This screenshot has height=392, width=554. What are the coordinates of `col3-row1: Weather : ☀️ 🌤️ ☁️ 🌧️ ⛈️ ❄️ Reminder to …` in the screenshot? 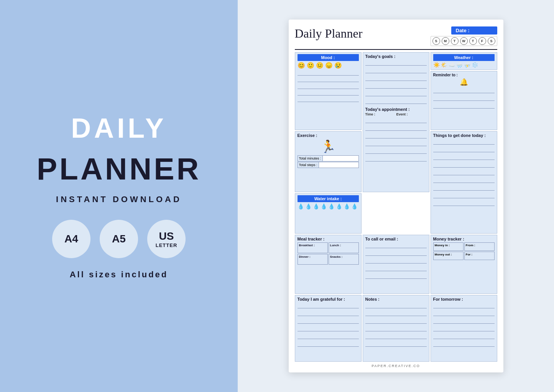 It's located at (464, 91).